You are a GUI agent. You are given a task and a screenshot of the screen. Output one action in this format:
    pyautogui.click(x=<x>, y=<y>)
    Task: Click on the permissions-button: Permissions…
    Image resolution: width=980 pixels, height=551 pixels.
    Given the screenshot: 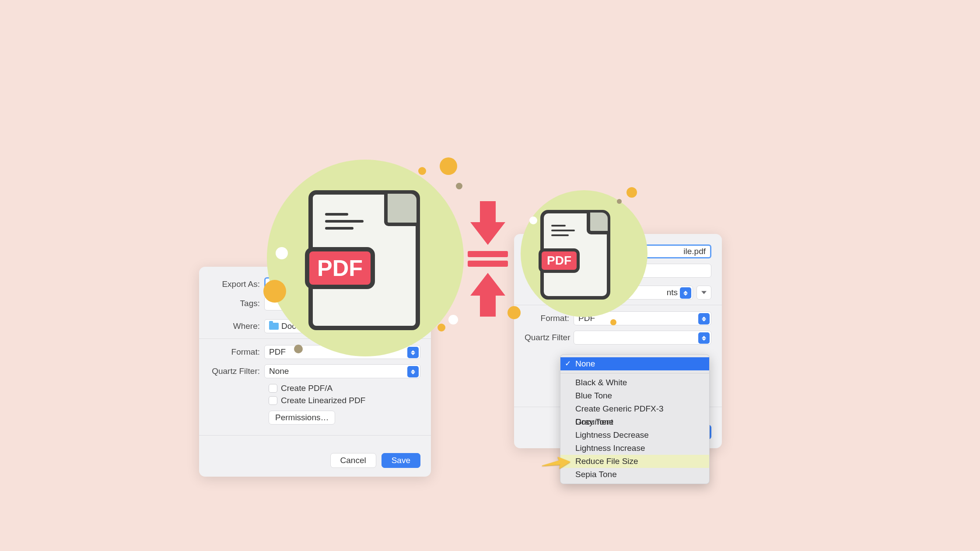 What is the action you would take?
    pyautogui.click(x=302, y=418)
    